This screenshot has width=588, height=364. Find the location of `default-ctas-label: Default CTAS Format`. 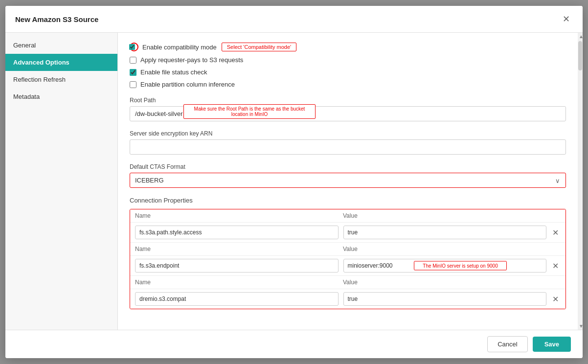

default-ctas-label: Default CTAS Format is located at coordinates (348, 167).